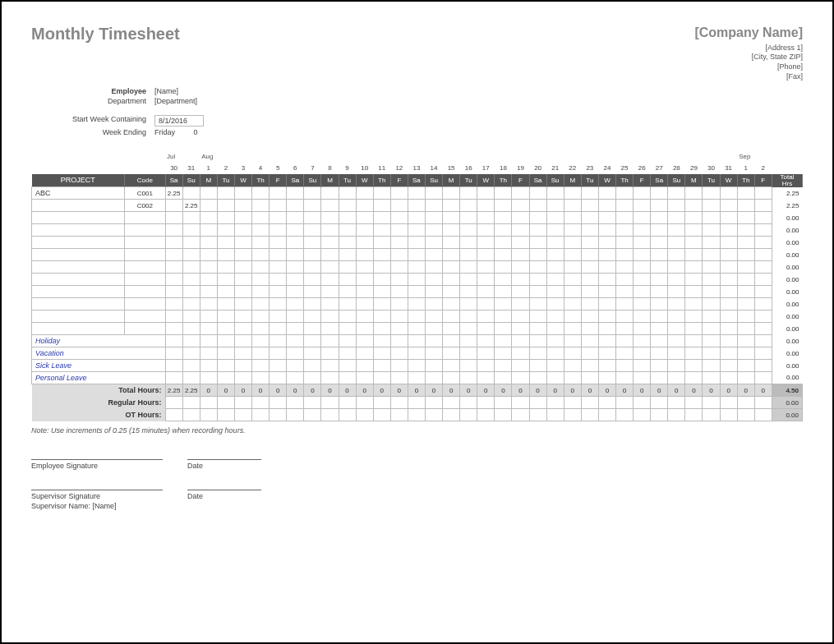  Describe the element at coordinates (224, 465) in the screenshot. I see `employee-signature-date: Date` at that location.